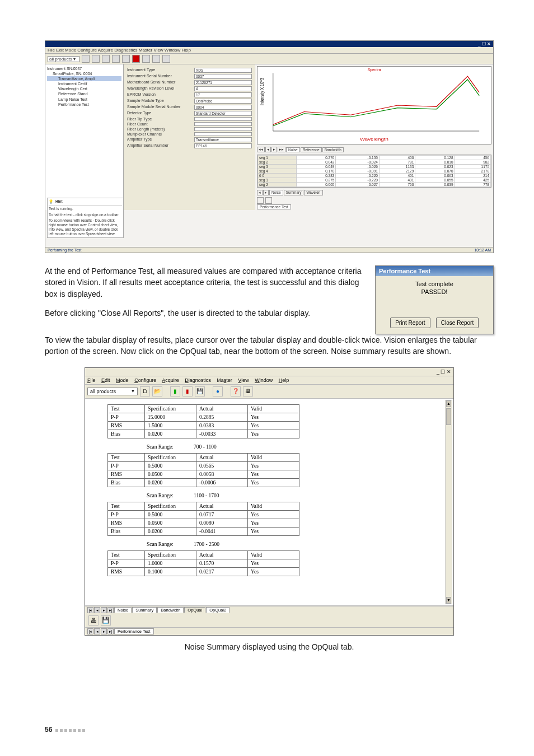 Image resolution: width=534 pixels, height=756 pixels. Describe the element at coordinates (374, 69) in the screenshot. I see `spectra-title: Spectra` at that location.